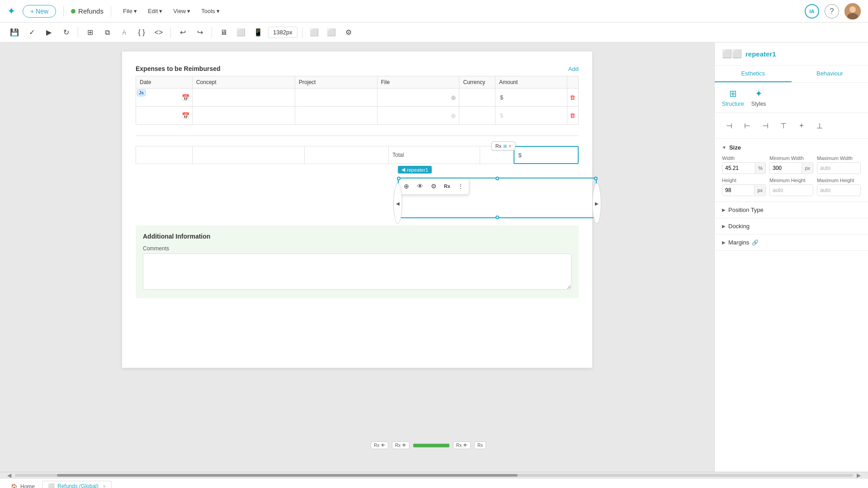 Image resolution: width=868 pixels, height=488 pixels. Describe the element at coordinates (314, 33) in the screenshot. I see `monitor-button: ⬜` at that location.